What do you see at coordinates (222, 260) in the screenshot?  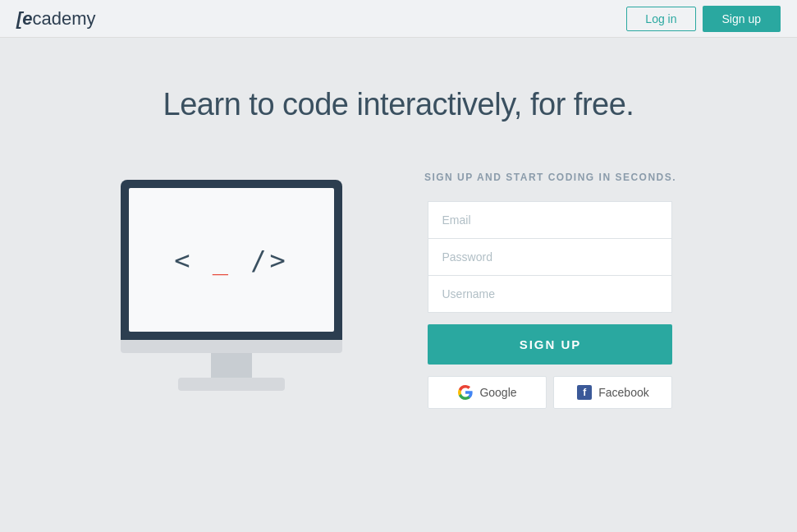 I see `underscore: _` at bounding box center [222, 260].